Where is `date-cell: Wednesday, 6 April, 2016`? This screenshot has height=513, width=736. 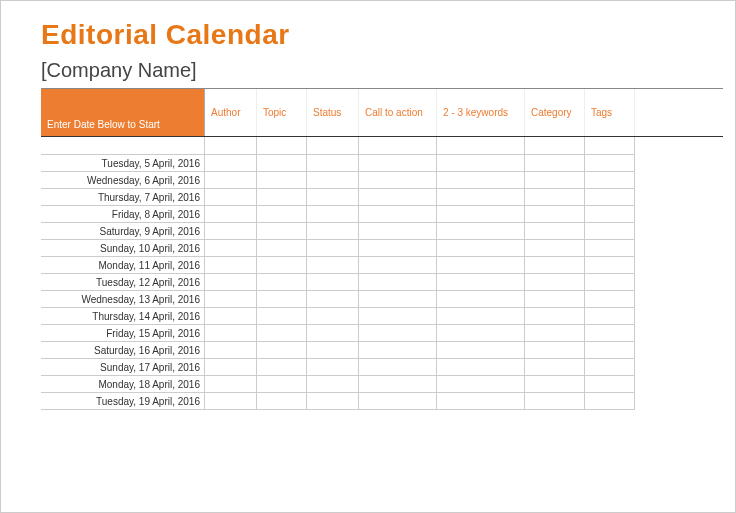 date-cell: Wednesday, 6 April, 2016 is located at coordinates (123, 180).